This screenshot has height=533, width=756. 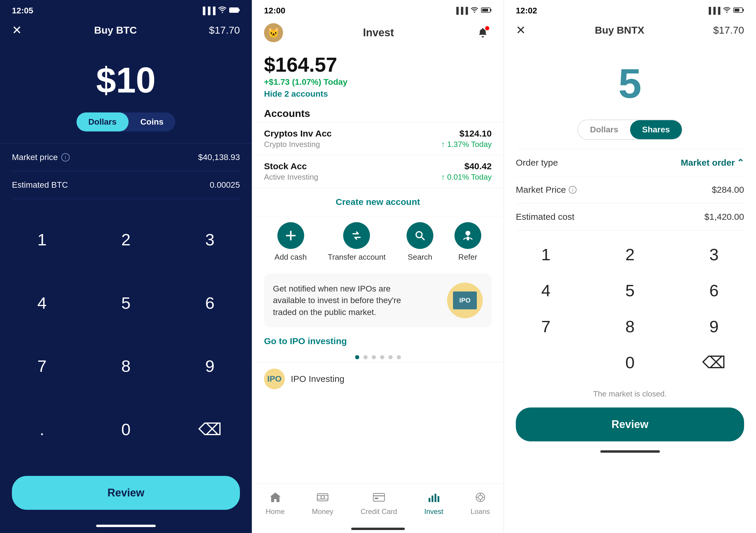 I want to click on toggle-dollars-1: Dollars, so click(x=103, y=122).